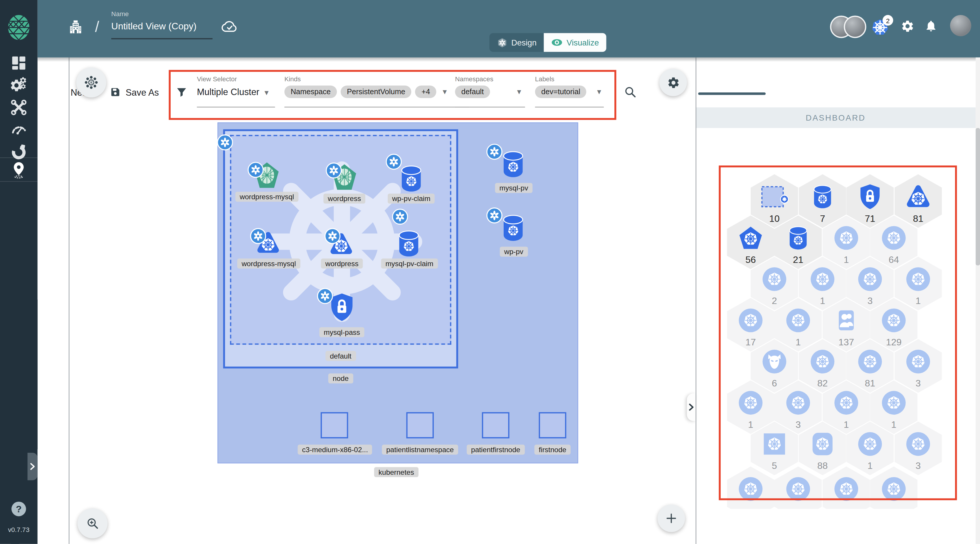 The width and height of the screenshot is (980, 544). Describe the element at coordinates (918, 466) in the screenshot. I see `resource-count: 3` at that location.